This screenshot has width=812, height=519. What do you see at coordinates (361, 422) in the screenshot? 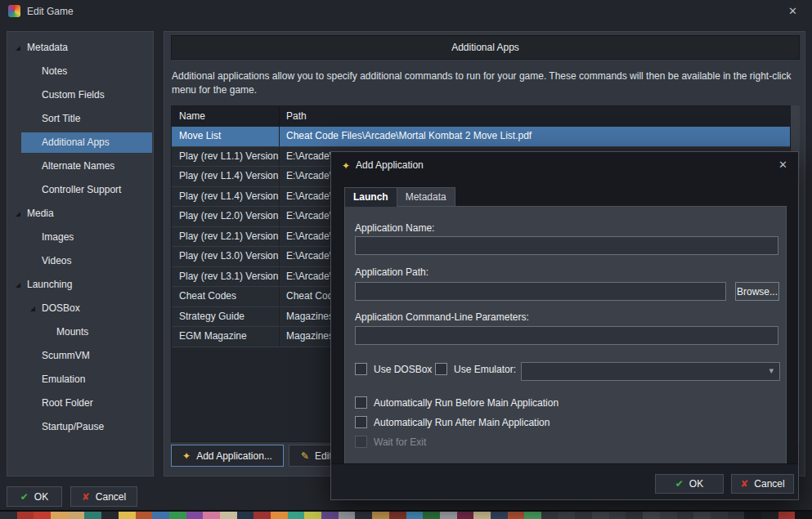
I see `run-after-checkbox` at bounding box center [361, 422].